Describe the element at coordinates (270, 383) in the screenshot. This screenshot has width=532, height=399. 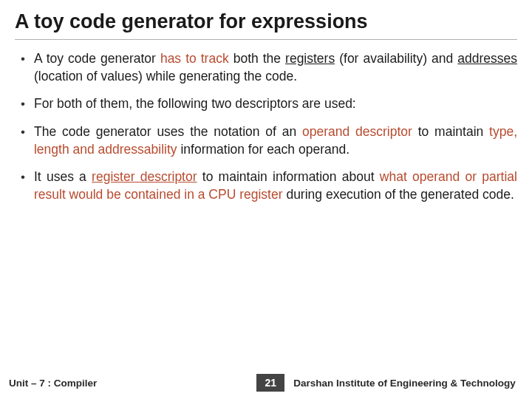
I see `page-number: 21` at that location.